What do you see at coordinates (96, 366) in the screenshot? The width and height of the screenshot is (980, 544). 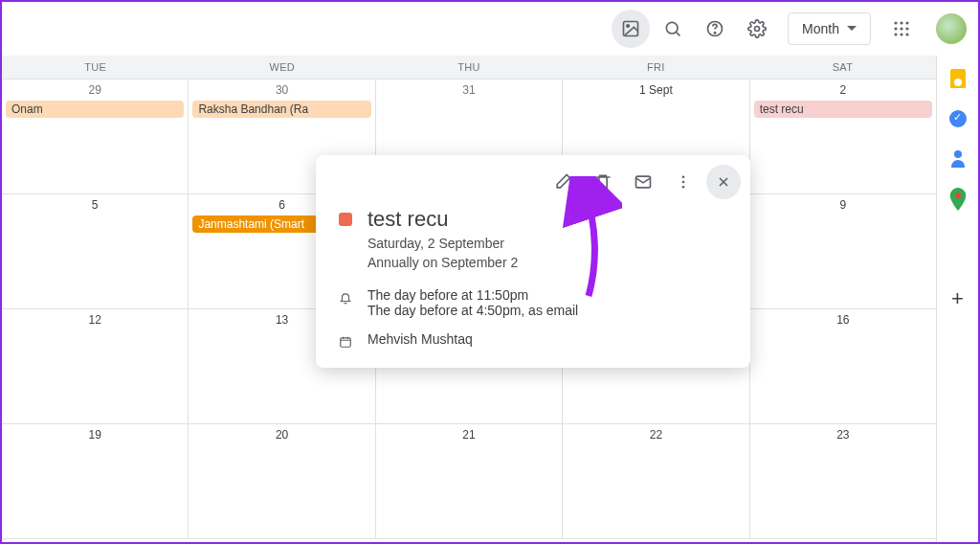 I see `day-cell: 12` at bounding box center [96, 366].